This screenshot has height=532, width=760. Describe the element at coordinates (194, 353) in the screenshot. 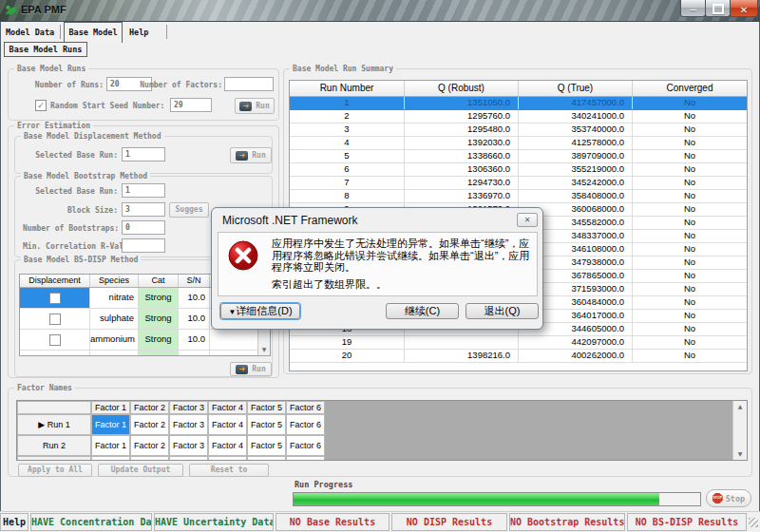

I see `sn-cell: 10.0` at that location.